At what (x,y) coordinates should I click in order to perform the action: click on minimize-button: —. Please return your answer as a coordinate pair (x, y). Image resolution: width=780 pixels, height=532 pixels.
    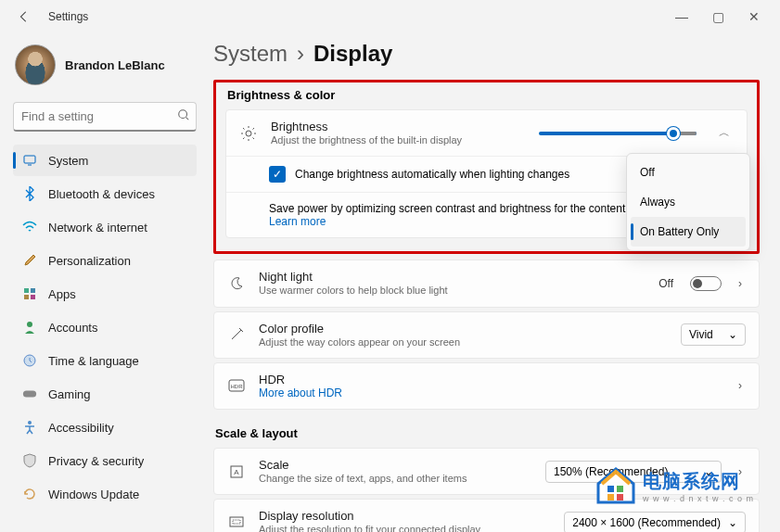
    Looking at the image, I should click on (682, 17).